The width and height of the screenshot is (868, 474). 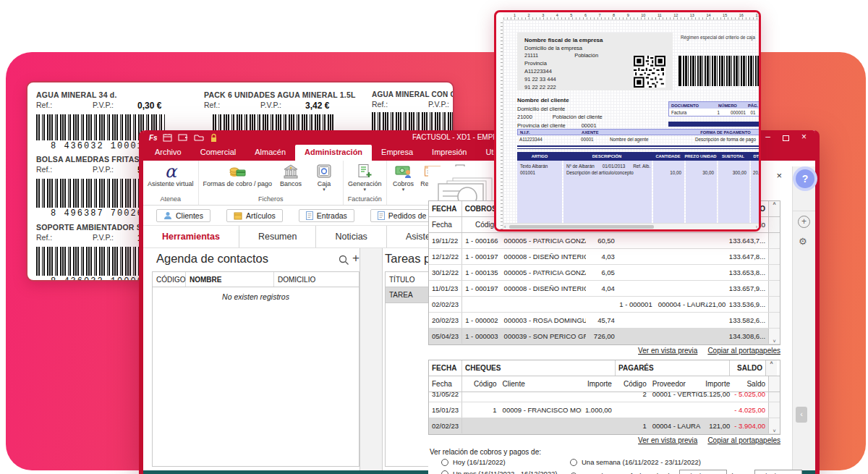 What do you see at coordinates (605, 289) in the screenshot?
I see `table-row: 11/01/231 - 000197000008 - DISEÑO INTERI…` at bounding box center [605, 289].